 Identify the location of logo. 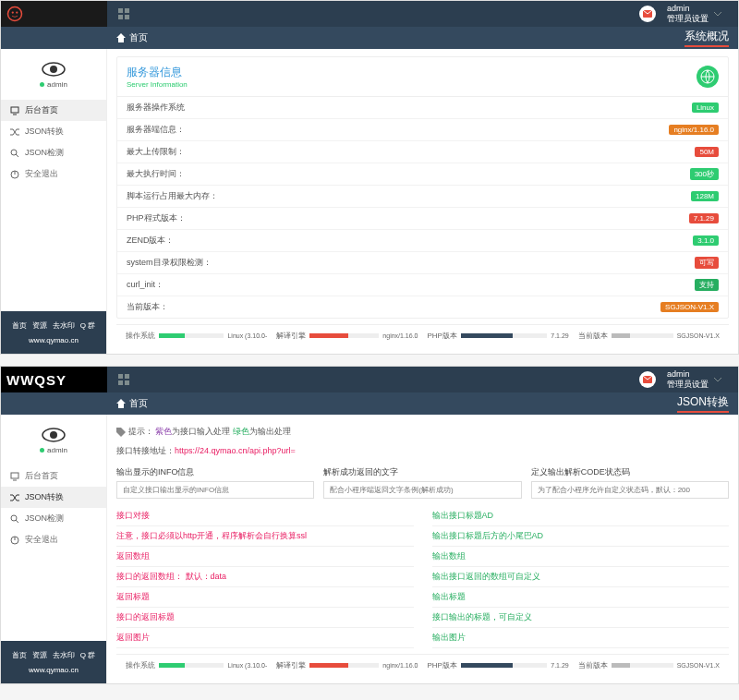
(54, 14).